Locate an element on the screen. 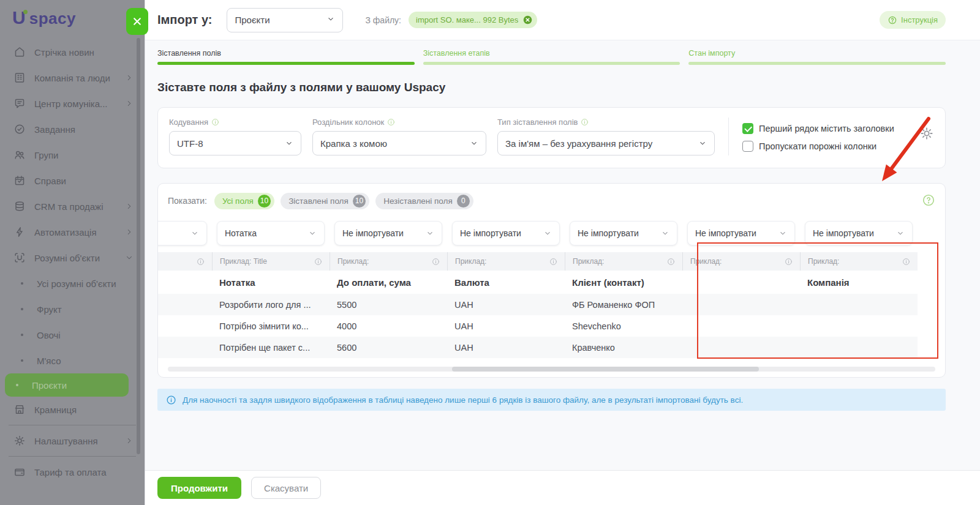  sidebar-item-компанія-та-люди: Компанія та люди is located at coordinates (72, 78).